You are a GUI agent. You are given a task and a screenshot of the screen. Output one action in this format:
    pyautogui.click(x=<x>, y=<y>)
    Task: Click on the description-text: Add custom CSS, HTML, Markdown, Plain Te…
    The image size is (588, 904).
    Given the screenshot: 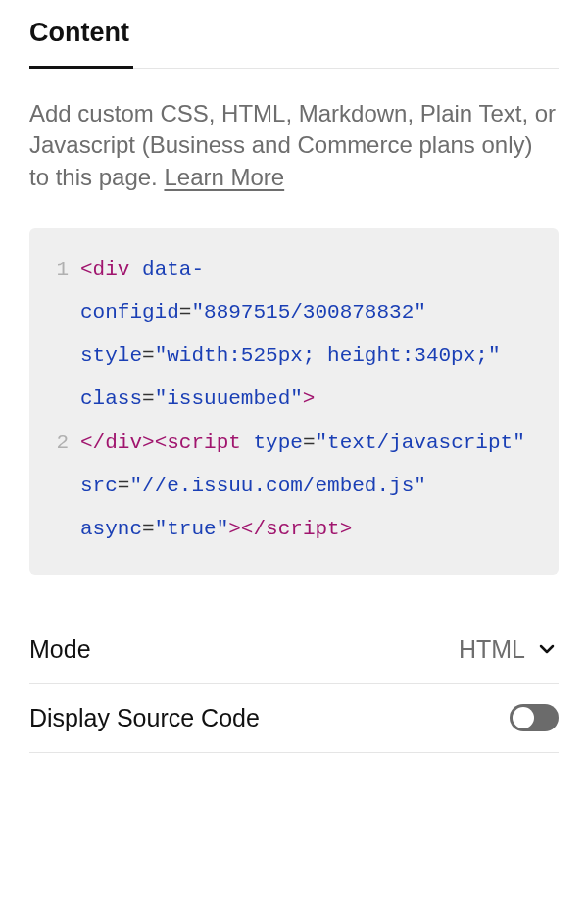 What is the action you would take?
    pyautogui.click(x=294, y=145)
    